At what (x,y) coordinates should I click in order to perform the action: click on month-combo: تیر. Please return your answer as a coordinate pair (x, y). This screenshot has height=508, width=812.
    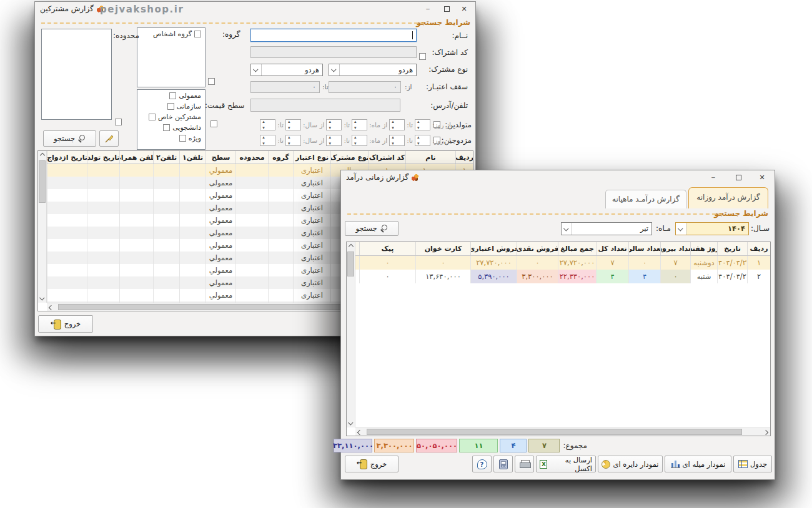
    Looking at the image, I should click on (607, 228).